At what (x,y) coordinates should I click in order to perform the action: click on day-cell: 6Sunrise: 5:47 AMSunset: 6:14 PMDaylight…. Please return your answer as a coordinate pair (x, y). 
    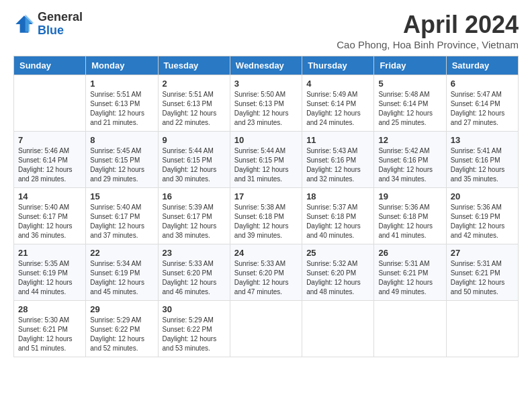
    Looking at the image, I should click on (482, 103).